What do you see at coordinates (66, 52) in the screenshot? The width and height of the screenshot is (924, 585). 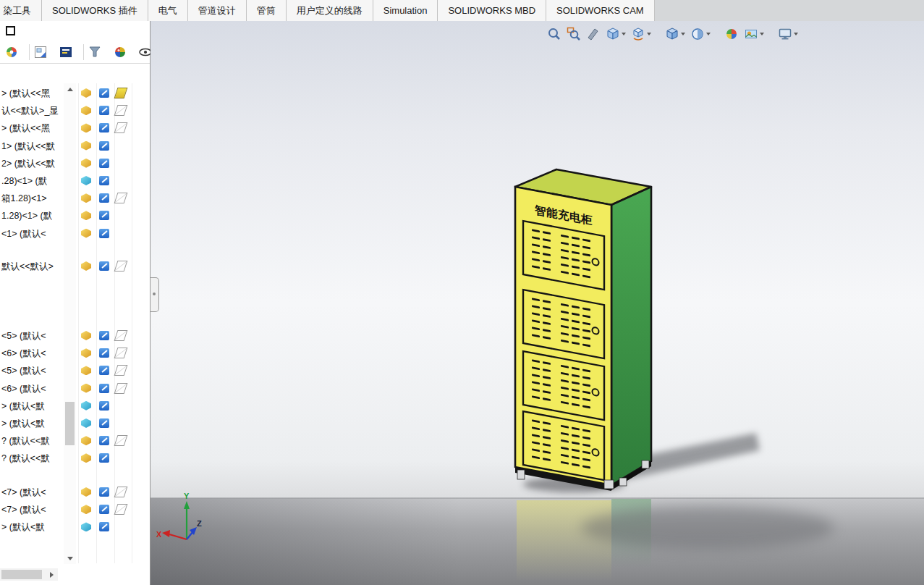 I see `lights-icon` at bounding box center [66, 52].